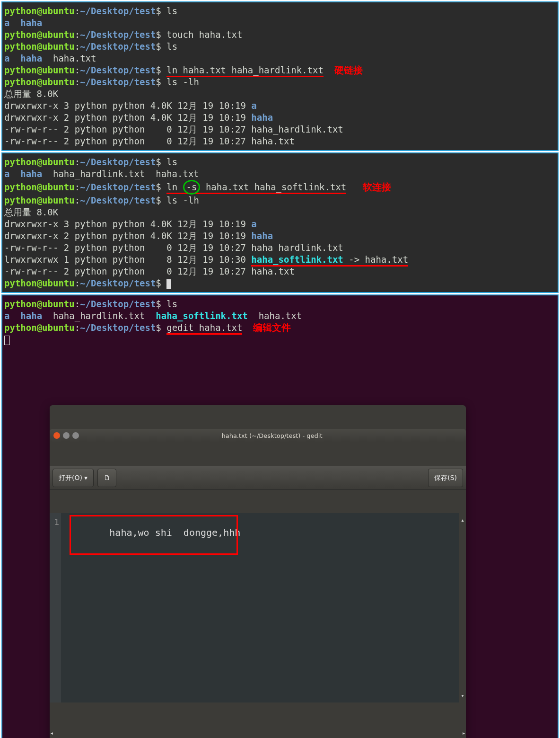 The width and height of the screenshot is (560, 738). What do you see at coordinates (107, 478) in the screenshot?
I see `new-tab-button: 🗋` at bounding box center [107, 478].